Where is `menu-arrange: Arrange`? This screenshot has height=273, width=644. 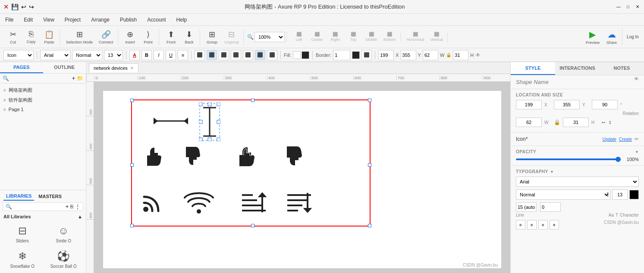
menu-arrange: Arrange is located at coordinates (100, 20).